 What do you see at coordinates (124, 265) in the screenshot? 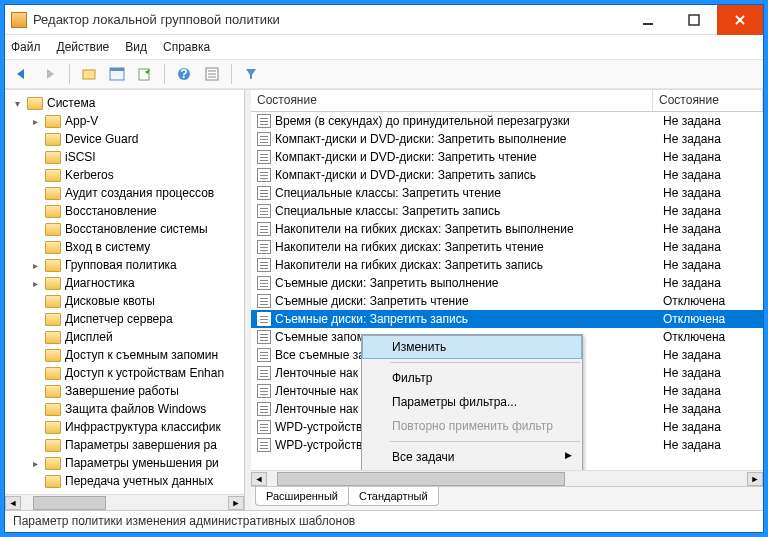
I see `tree-item: ▸Групповая политика` at bounding box center [124, 265].